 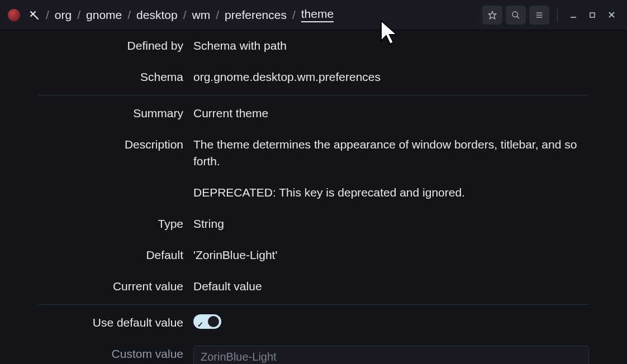 I want to click on window-minimize, so click(x=573, y=15).